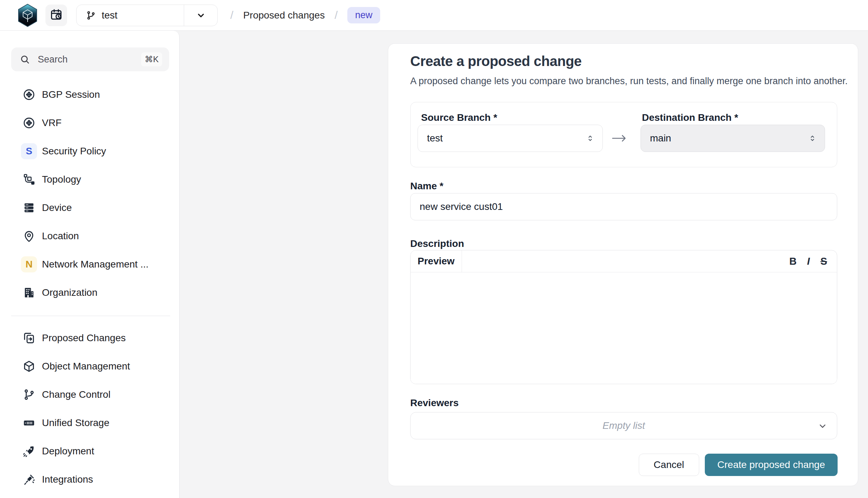  I want to click on tab-preview: Preview, so click(436, 261).